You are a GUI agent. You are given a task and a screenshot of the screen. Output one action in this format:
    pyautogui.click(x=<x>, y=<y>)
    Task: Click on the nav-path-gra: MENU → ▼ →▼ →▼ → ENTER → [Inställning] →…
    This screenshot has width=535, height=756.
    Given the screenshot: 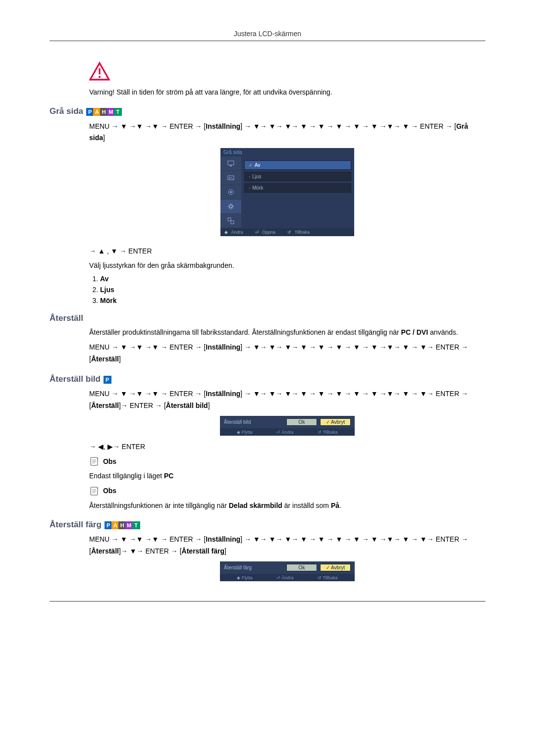 What is the action you would take?
    pyautogui.click(x=287, y=133)
    